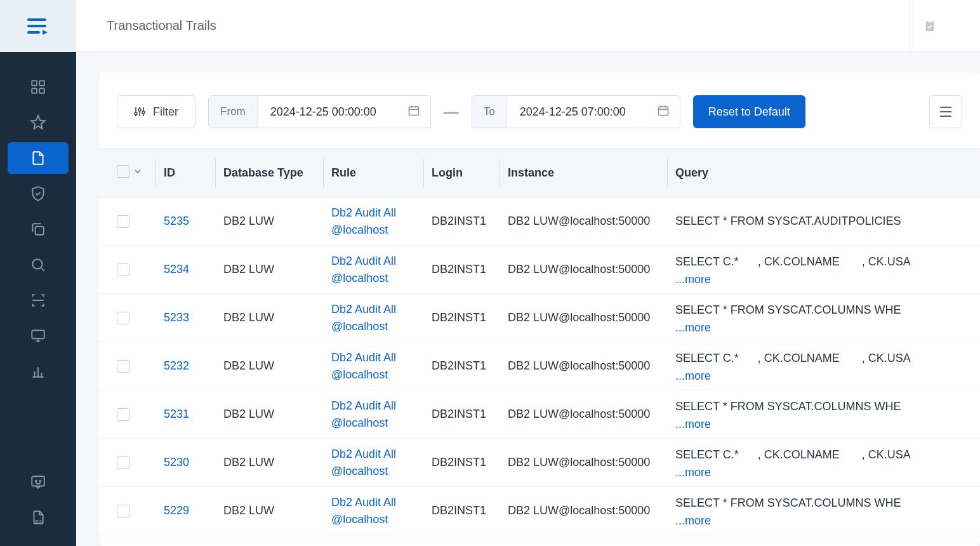 The image size is (980, 546). I want to click on menu-button, so click(946, 112).